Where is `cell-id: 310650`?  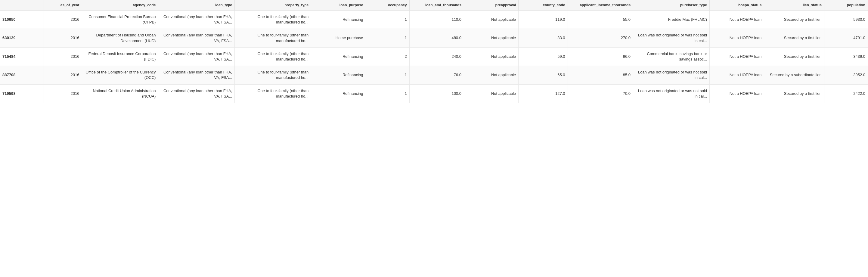 cell-id: 310650 is located at coordinates (22, 20).